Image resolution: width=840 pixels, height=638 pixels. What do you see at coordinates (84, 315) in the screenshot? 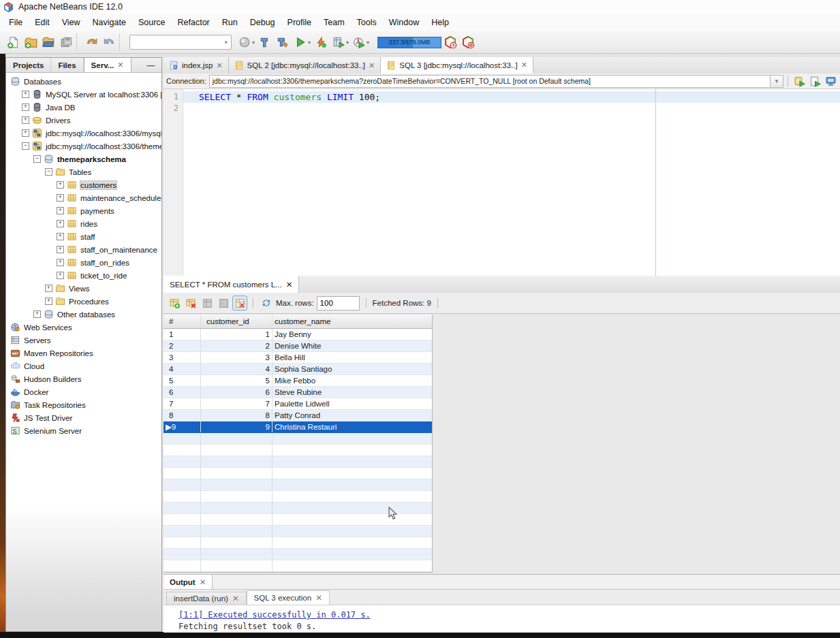
I see `tree-item-other-databases: +Other databases` at bounding box center [84, 315].